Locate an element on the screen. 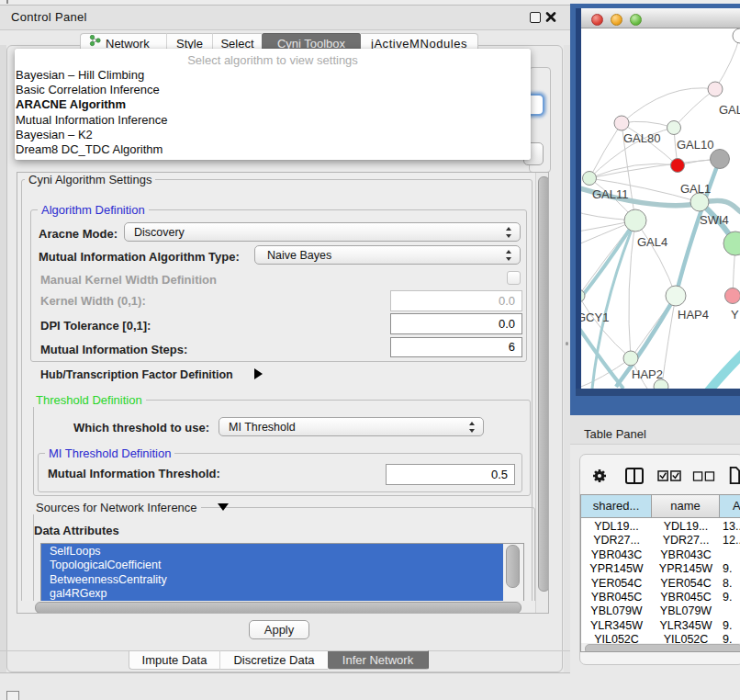 This screenshot has height=700, width=740. svg-text: Y is located at coordinates (734, 314).